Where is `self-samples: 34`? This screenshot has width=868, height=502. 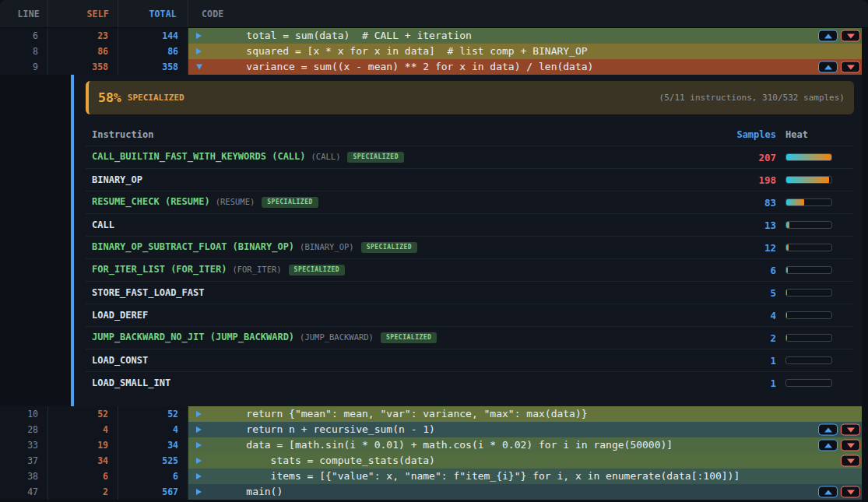 self-samples: 34 is located at coordinates (83, 461).